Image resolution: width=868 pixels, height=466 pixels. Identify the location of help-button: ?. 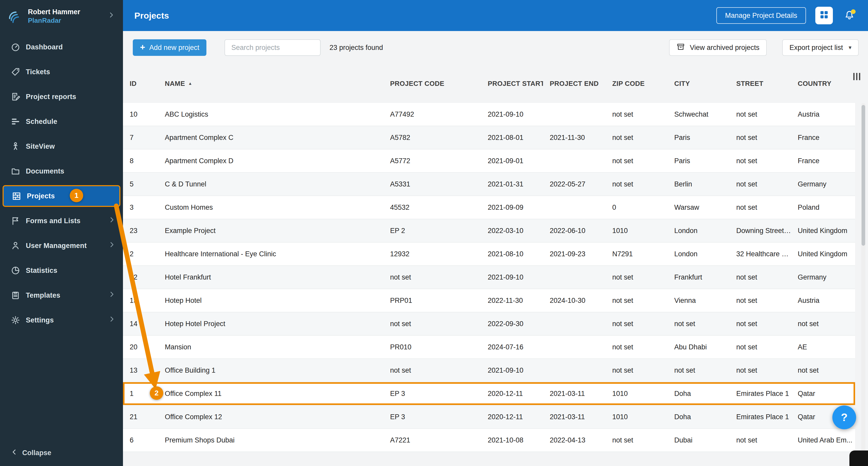
(844, 417).